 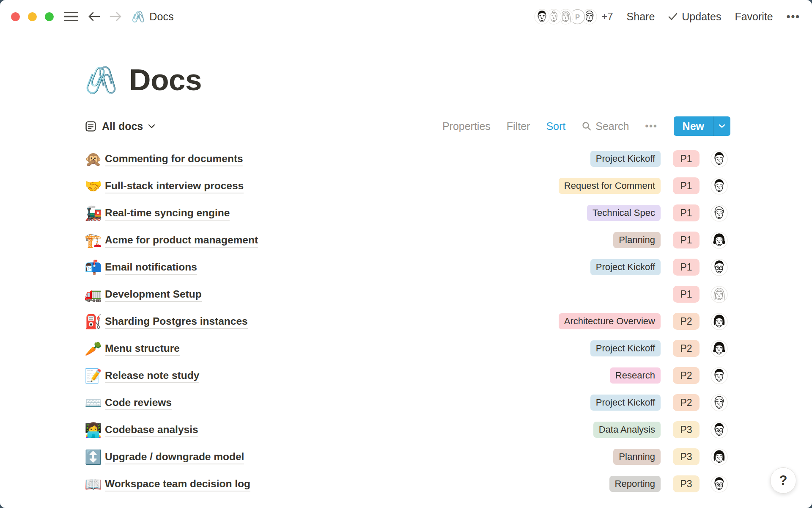 What do you see at coordinates (348, 267) in the screenshot?
I see `doc-title-link: Email notifications` at bounding box center [348, 267].